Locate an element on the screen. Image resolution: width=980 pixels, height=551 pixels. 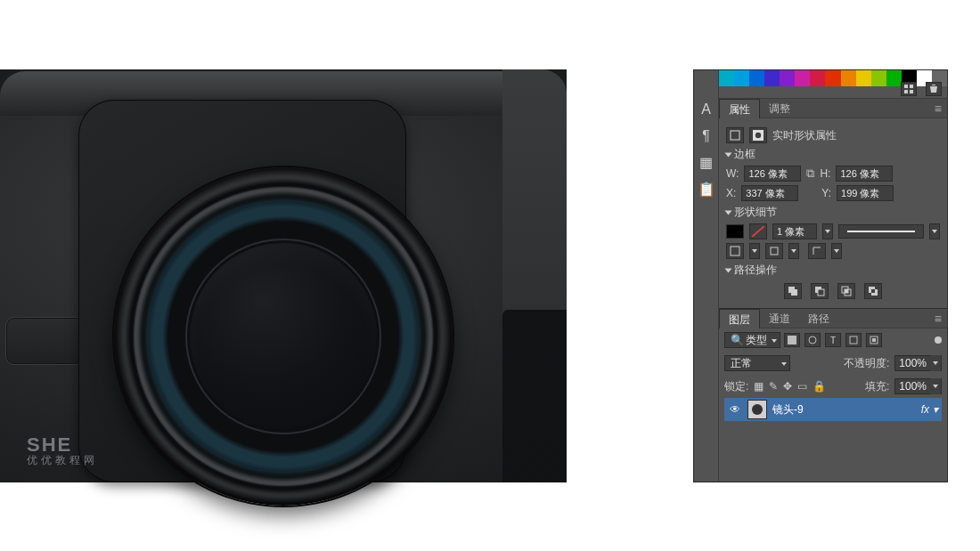
trash-icon is located at coordinates (934, 89).